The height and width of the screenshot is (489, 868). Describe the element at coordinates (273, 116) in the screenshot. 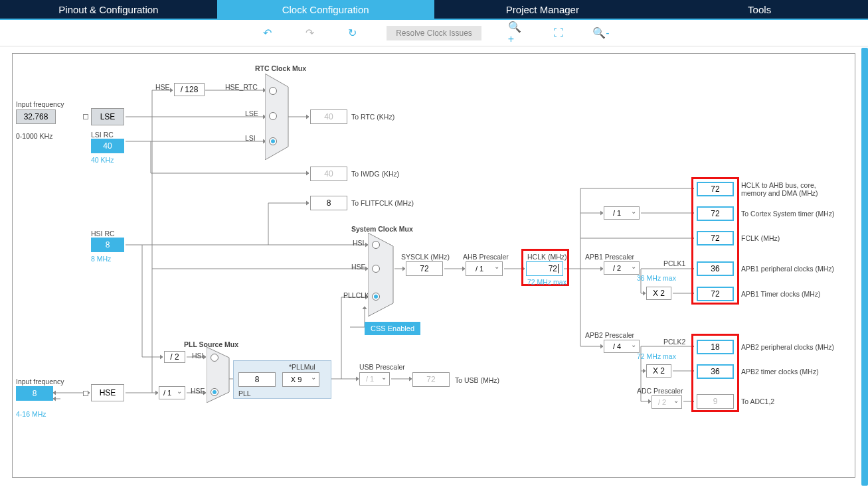

I see `radio-rtc-lse` at that location.